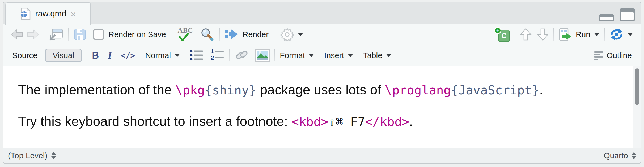  Describe the element at coordinates (498, 30) in the screenshot. I see `plus-badge-icon: +` at that location.